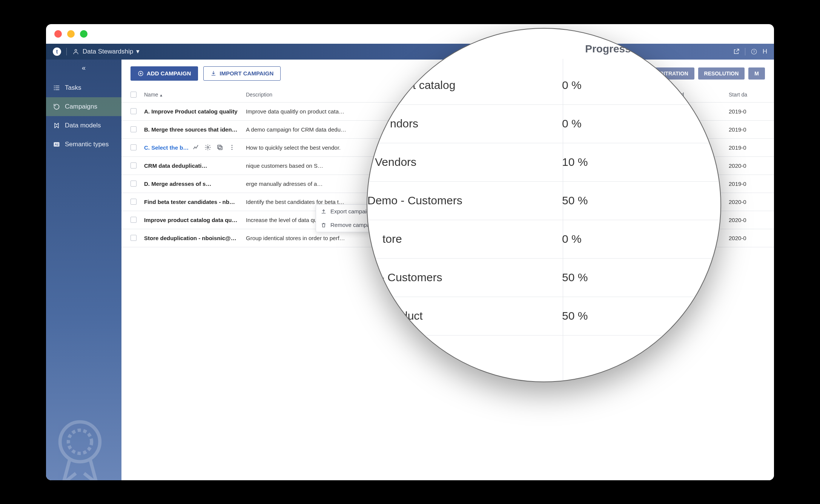 The height and width of the screenshot is (504, 820). What do you see at coordinates (169, 73) in the screenshot?
I see `button-label: ADD CAMPAIGN` at bounding box center [169, 73].